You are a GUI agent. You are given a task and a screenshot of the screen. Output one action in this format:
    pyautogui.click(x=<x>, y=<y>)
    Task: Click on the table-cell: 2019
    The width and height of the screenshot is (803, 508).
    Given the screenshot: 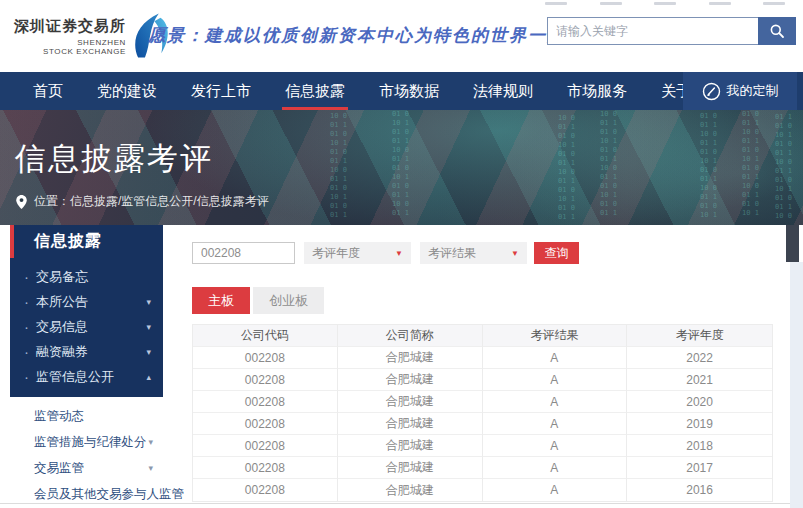 What is the action you would take?
    pyautogui.click(x=700, y=424)
    